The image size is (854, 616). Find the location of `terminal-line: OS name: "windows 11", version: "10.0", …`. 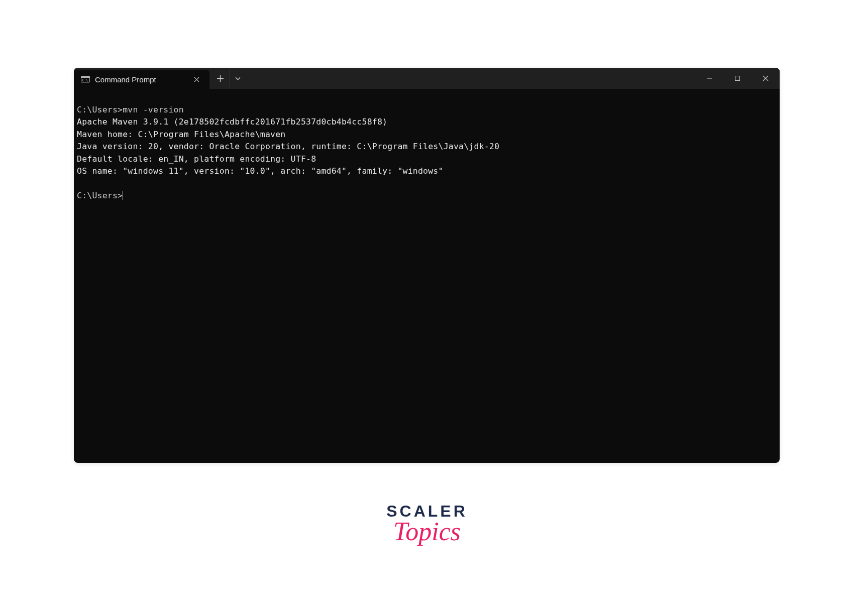

terminal-line: OS name: "windows 11", version: "10.0", … is located at coordinates (427, 171).